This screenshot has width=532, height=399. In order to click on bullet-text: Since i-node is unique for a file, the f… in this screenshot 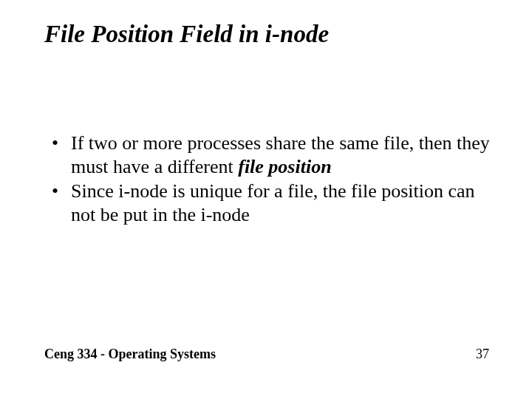, I will do `click(273, 202)`.